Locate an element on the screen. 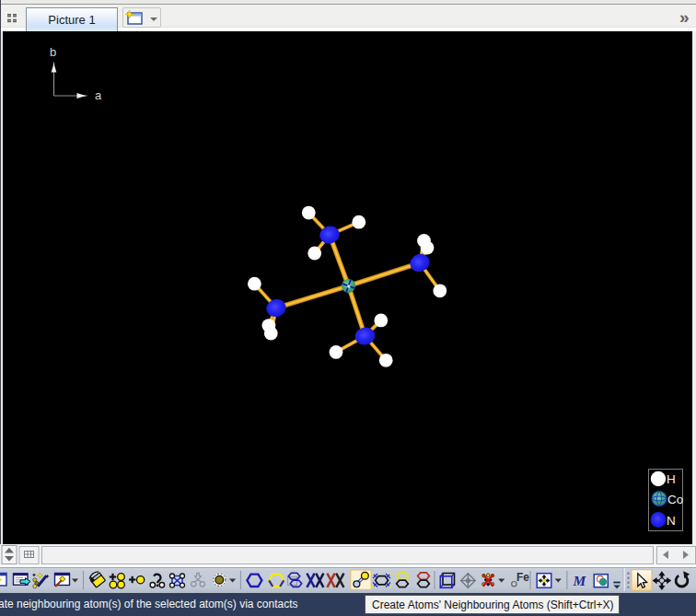 This screenshot has width=696, height=616. svg-text: a is located at coordinates (99, 96).